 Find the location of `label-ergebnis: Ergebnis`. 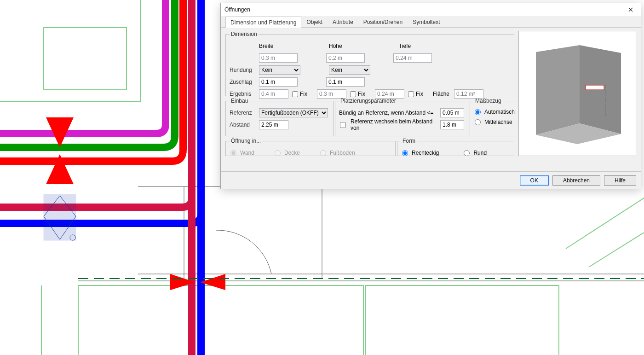

label-ergebnis: Ergebnis is located at coordinates (243, 94).